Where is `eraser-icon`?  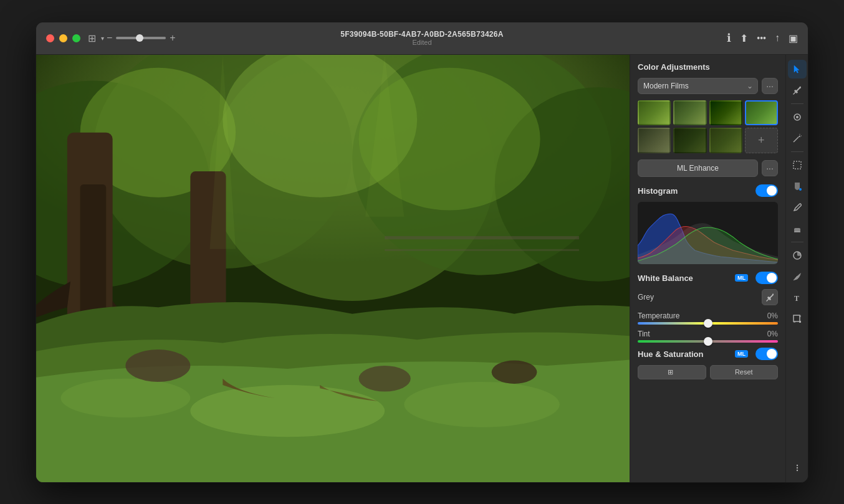 eraser-icon is located at coordinates (797, 229).